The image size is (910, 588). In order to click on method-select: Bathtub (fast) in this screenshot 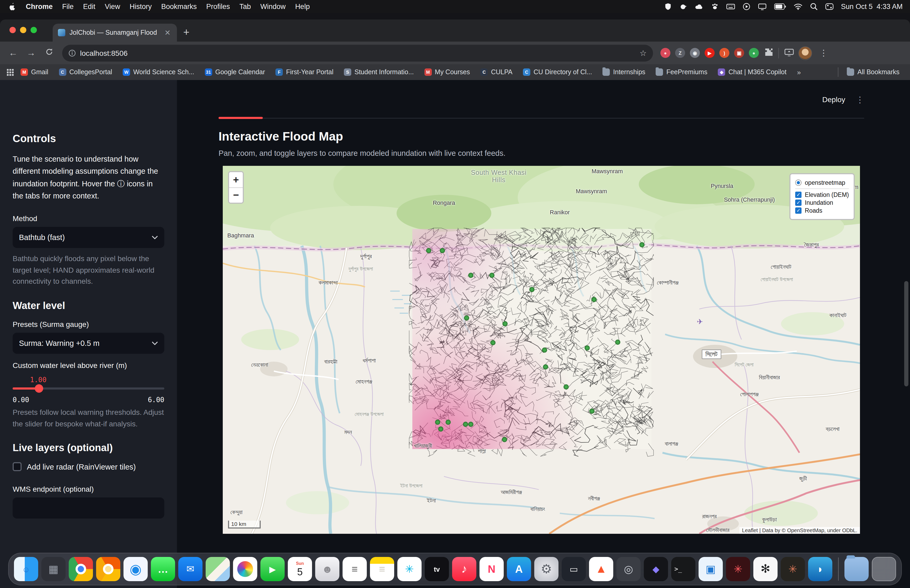, I will do `click(89, 237)`.